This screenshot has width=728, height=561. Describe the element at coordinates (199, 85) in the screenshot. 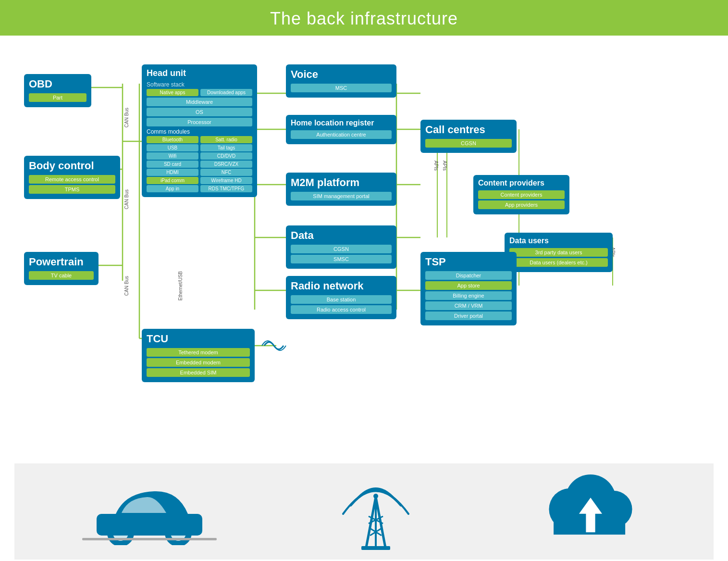

I see `head-unit-subtitle: Software stack` at that location.